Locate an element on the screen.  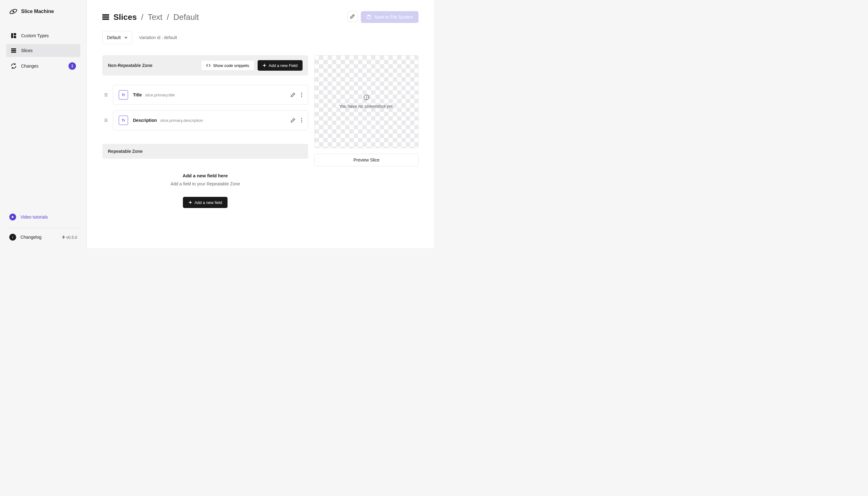
add-repeatable-field-button: Add a new field is located at coordinates (205, 202).